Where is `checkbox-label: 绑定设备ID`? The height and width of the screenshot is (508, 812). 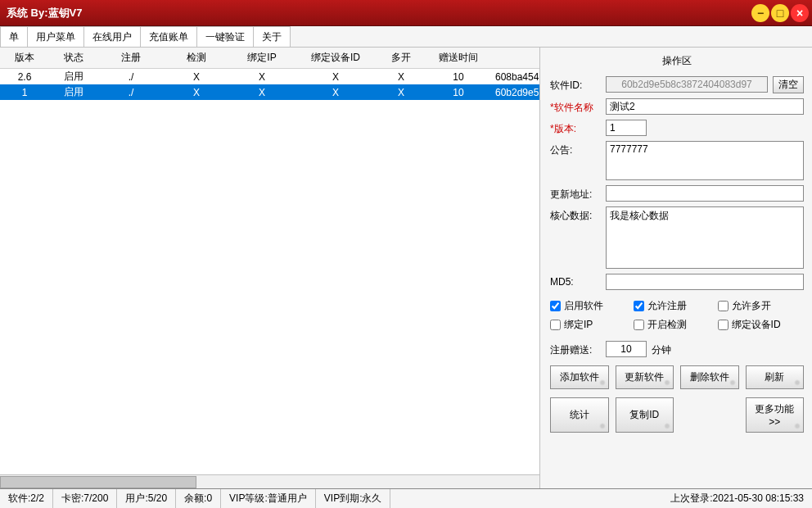 checkbox-label: 绑定设备ID is located at coordinates (756, 324).